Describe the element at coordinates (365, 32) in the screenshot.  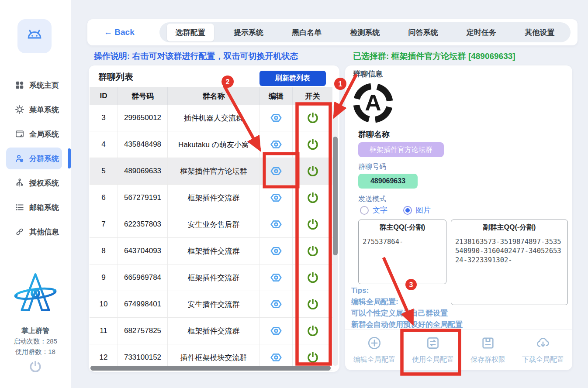
I see `config-tabs: 选群配置提示系统黑白名单检测系统问答系统定时任务其他设置` at that location.